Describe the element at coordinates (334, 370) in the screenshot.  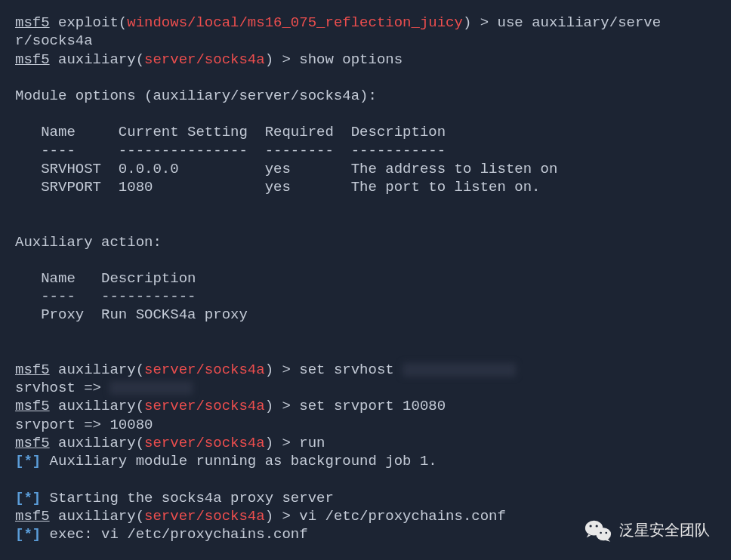
I see `text: ) > set srvhost` at that location.